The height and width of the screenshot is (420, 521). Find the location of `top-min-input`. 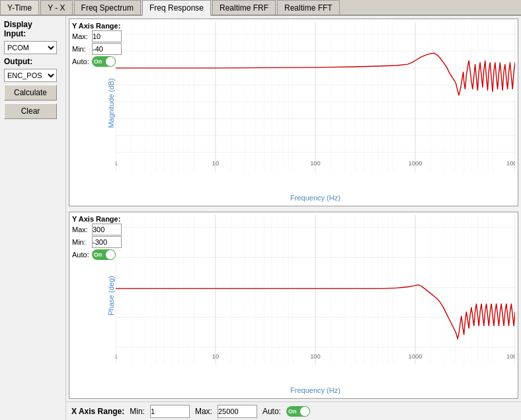

top-min-input is located at coordinates (107, 49).